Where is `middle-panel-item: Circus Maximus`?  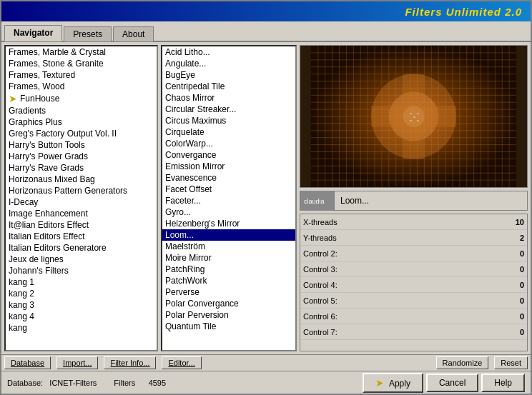
middle-panel-item: Circus Maximus is located at coordinates (229, 121).